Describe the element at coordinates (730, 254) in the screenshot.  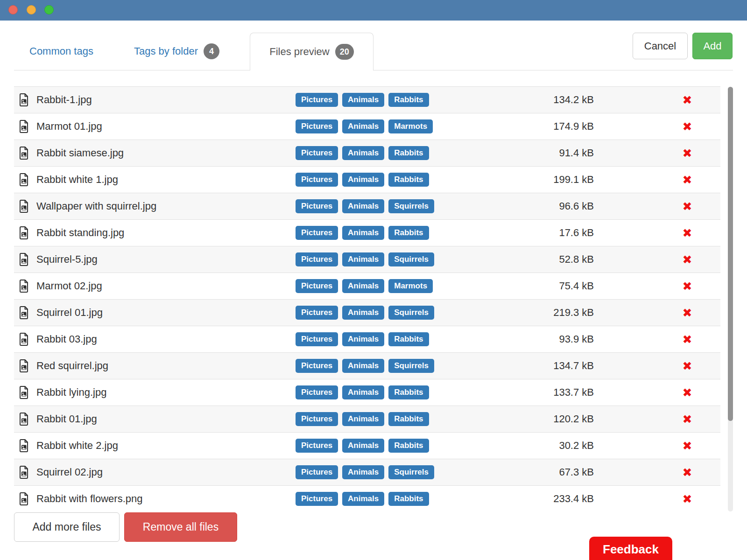
I see `scrollbar-thumb` at that location.